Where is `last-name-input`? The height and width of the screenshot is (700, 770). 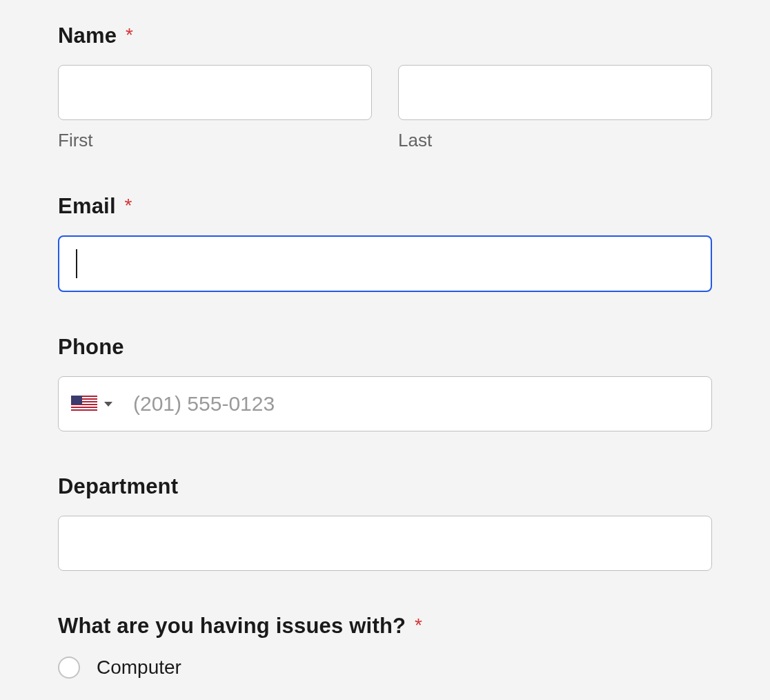
last-name-input is located at coordinates (555, 93).